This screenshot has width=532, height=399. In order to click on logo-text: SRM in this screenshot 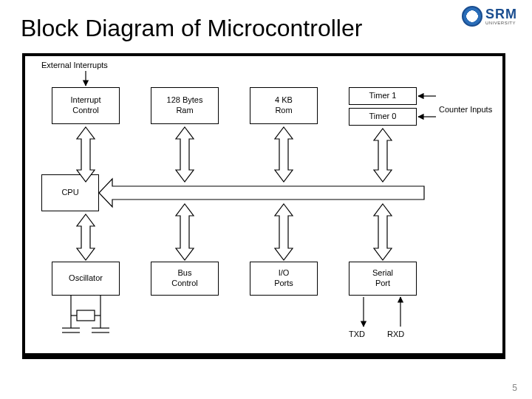, I will do `click(501, 14)`.